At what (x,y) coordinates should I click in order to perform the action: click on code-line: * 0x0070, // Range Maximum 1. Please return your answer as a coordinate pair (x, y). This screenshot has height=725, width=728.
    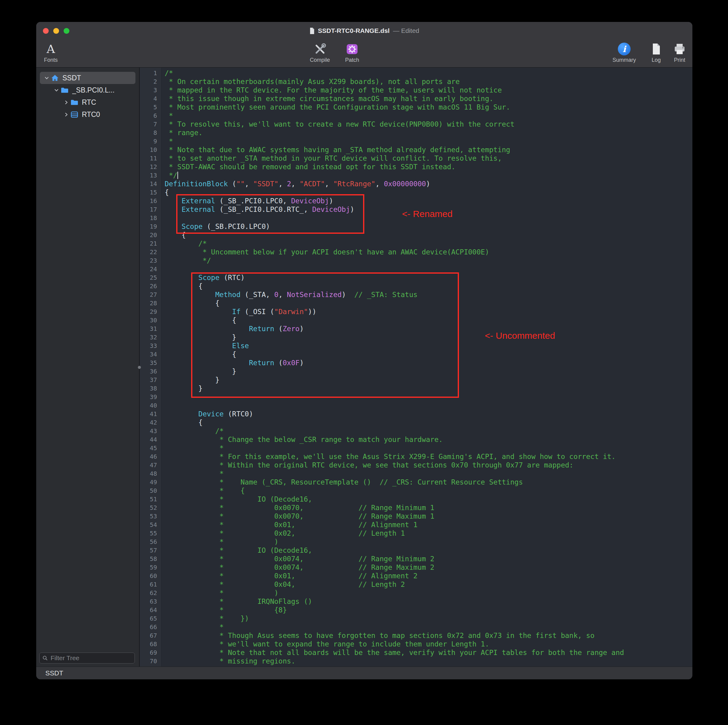
    Looking at the image, I should click on (427, 516).